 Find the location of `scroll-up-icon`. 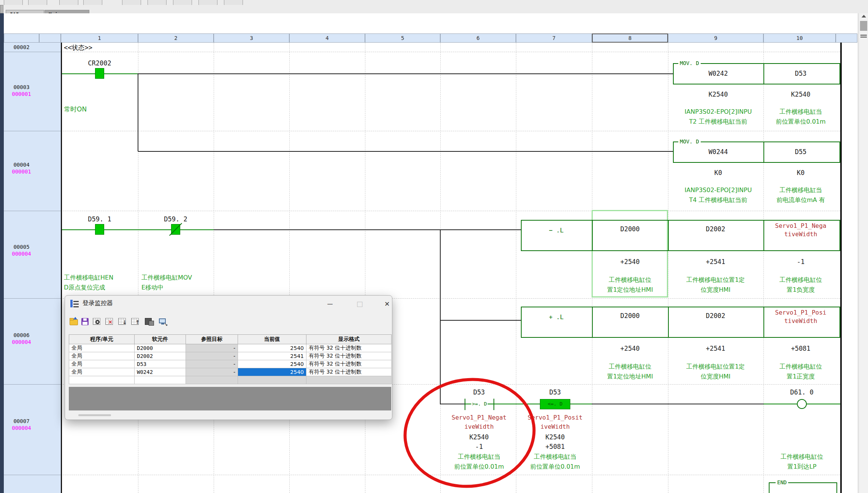

scroll-up-icon is located at coordinates (864, 16).